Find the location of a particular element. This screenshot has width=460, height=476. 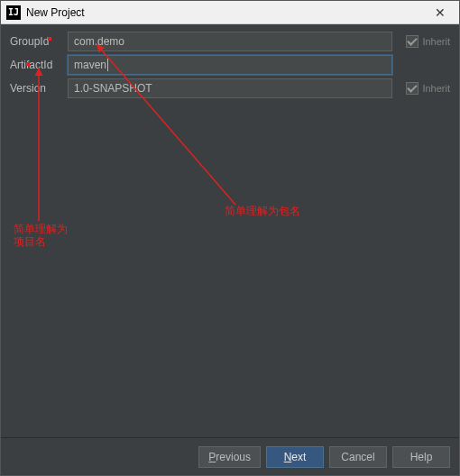

version-label: Version is located at coordinates (37, 88).